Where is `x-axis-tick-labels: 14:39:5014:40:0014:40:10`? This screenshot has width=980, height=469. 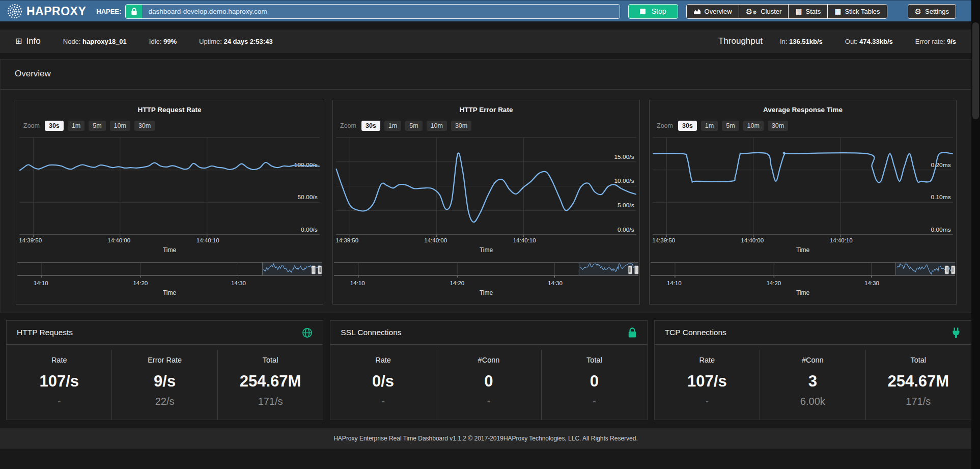 x-axis-tick-labels: 14:39:5014:40:0014:40:10 is located at coordinates (803, 241).